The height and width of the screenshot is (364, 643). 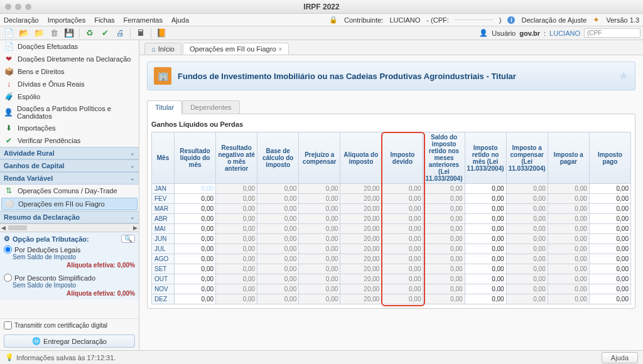 I want to click on sidebar-header-2: Renda Variável⌄, so click(x=69, y=178).